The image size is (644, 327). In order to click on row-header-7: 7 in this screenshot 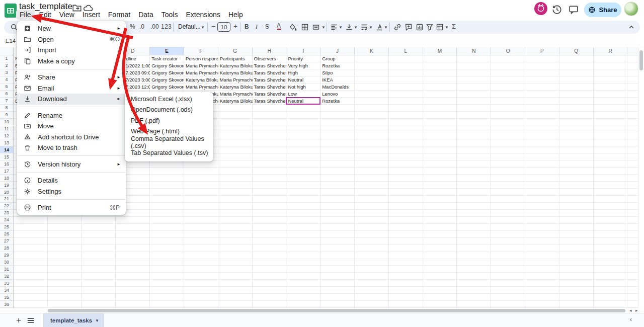, I will do `click(7, 101)`.